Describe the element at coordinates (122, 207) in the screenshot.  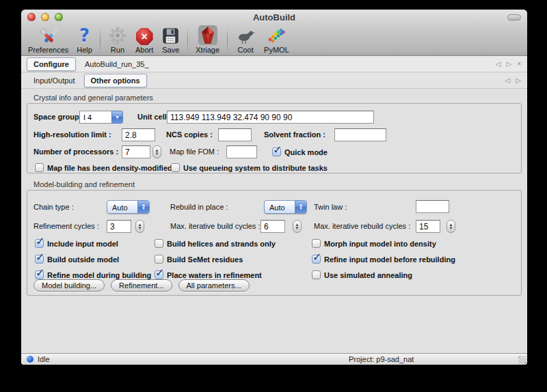
I see `popup-value: Auto` at that location.